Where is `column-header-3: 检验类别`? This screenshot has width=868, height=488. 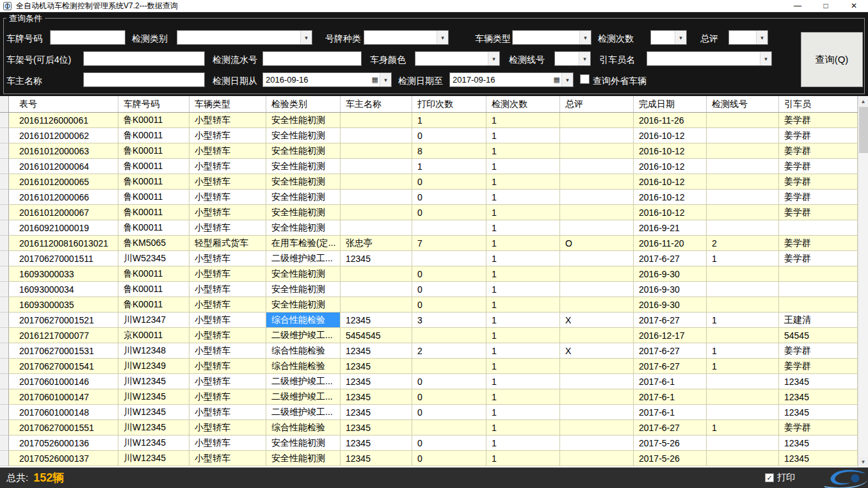
column-header-3: 检验类别 is located at coordinates (303, 104).